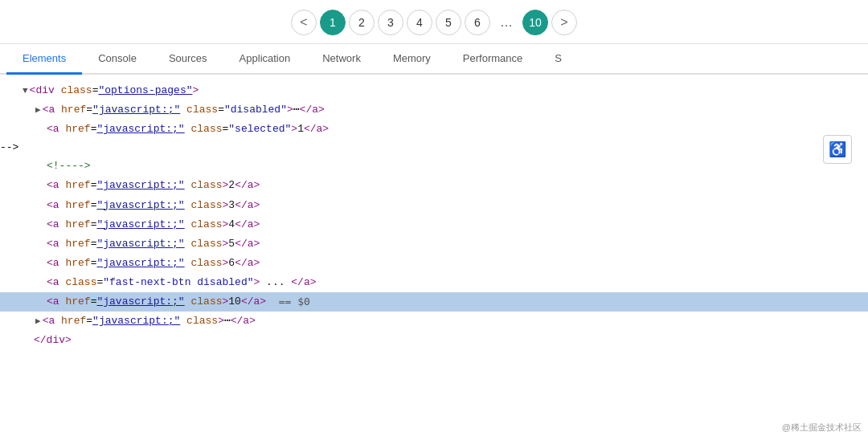 Image resolution: width=868 pixels, height=440 pixels. Describe the element at coordinates (448, 22) in the screenshot. I see `page-5-button: 5` at that location.